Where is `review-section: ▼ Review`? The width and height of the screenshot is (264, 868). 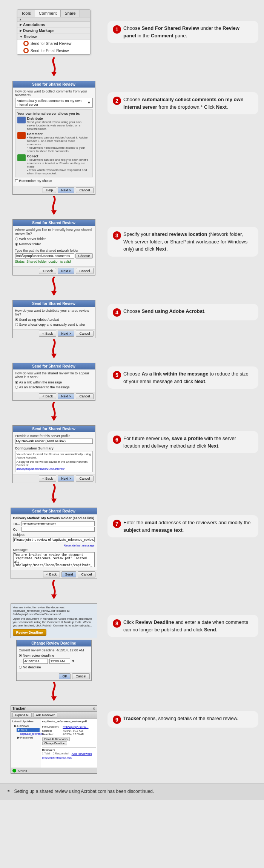
review-section: ▼ Review is located at coordinates (54, 37).